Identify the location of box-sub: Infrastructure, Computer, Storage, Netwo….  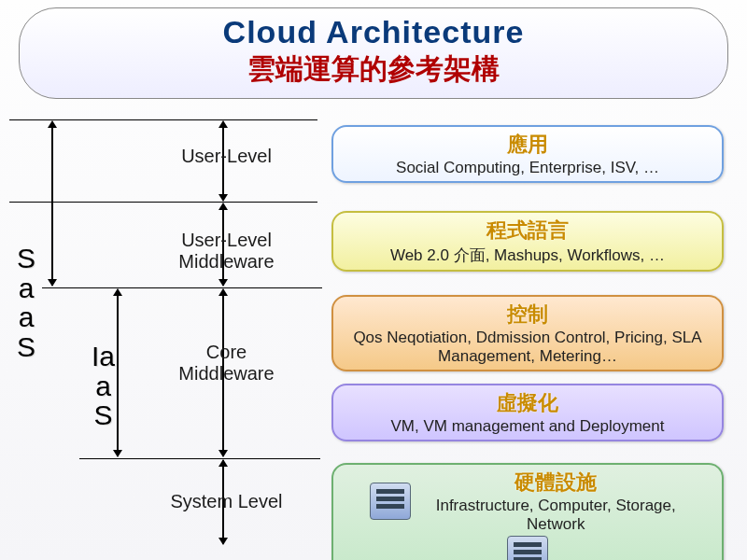
(556, 515).